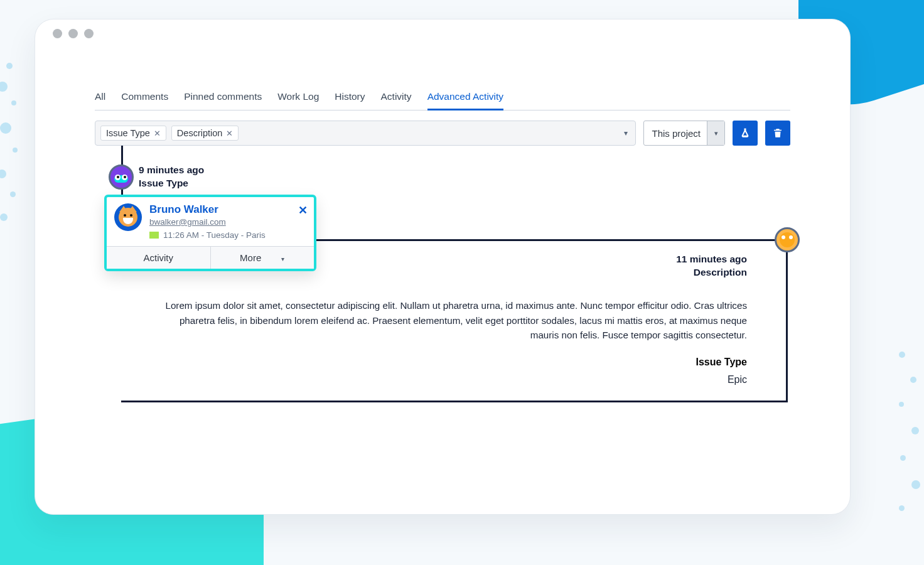  Describe the element at coordinates (16, 151) in the screenshot. I see `decor-dots-left` at that location.